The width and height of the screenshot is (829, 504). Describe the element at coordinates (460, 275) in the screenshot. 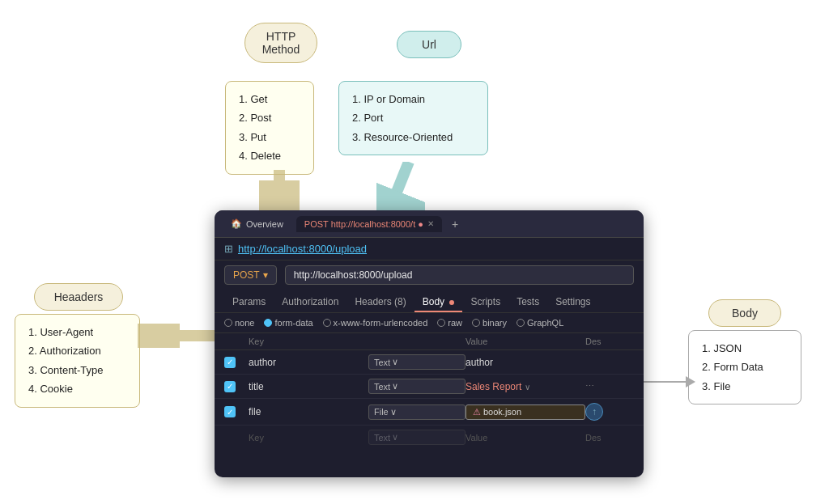

I see `url-input-field: http://localhost:8000/upload` at that location.